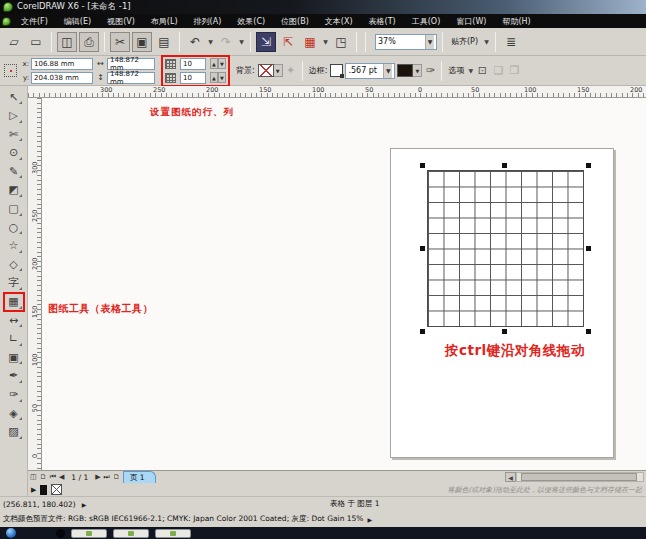 Image resolution: width=646 pixels, height=539 pixels. What do you see at coordinates (142, 42) in the screenshot?
I see `copy-button: ▣` at bounding box center [142, 42].